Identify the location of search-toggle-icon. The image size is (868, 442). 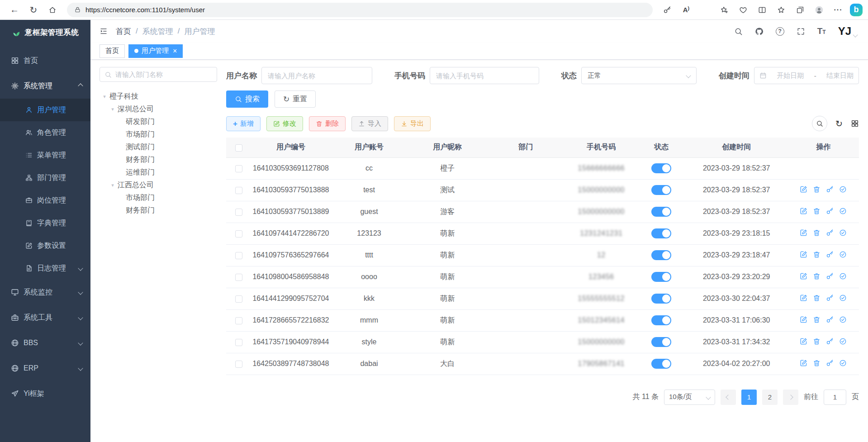
(820, 124).